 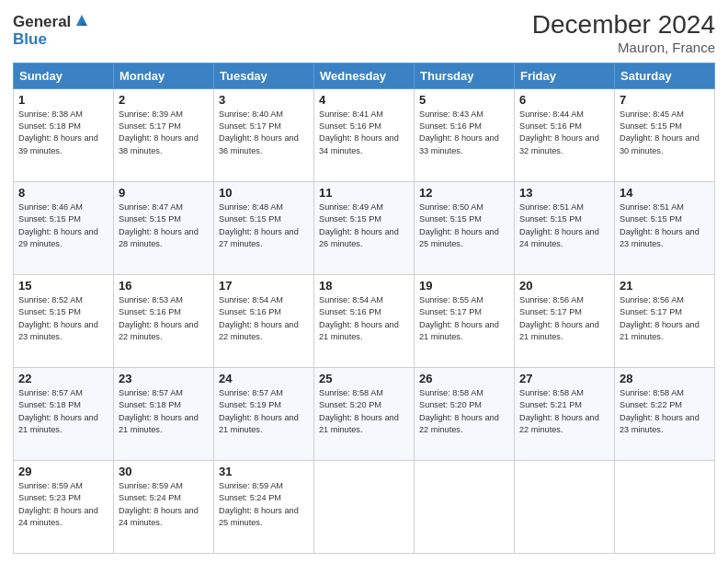 I want to click on header: General Blue December 2024 Mauron, Franc…, so click(x=364, y=33).